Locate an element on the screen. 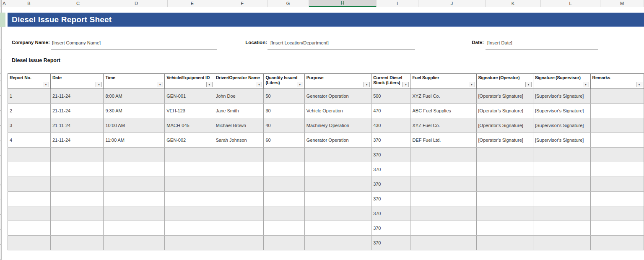 The width and height of the screenshot is (644, 260). table-cell: MACH-045 is located at coordinates (190, 126).